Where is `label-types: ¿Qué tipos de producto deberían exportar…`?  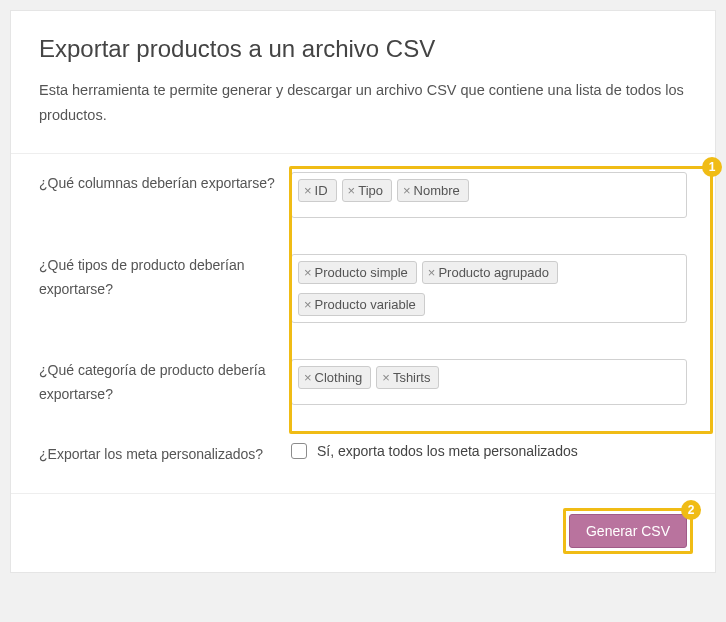
label-types: ¿Qué tipos de producto deberían exportar… is located at coordinates (165, 278).